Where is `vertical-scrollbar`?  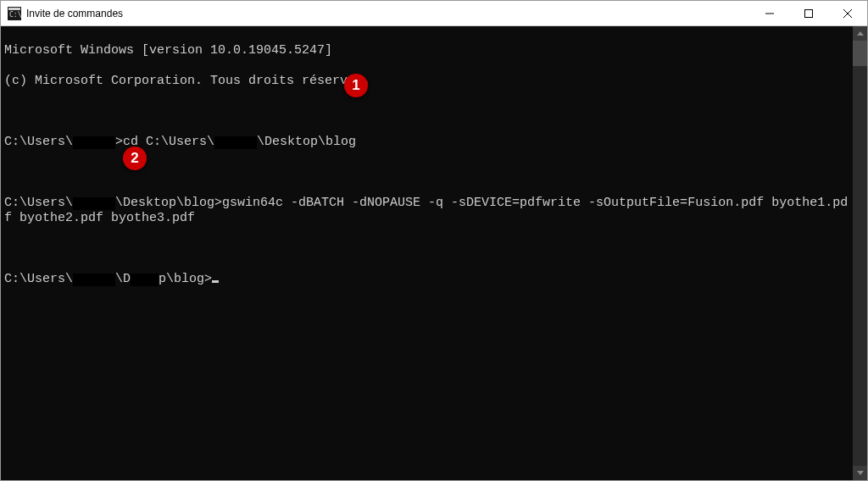 vertical-scrollbar is located at coordinates (860, 253).